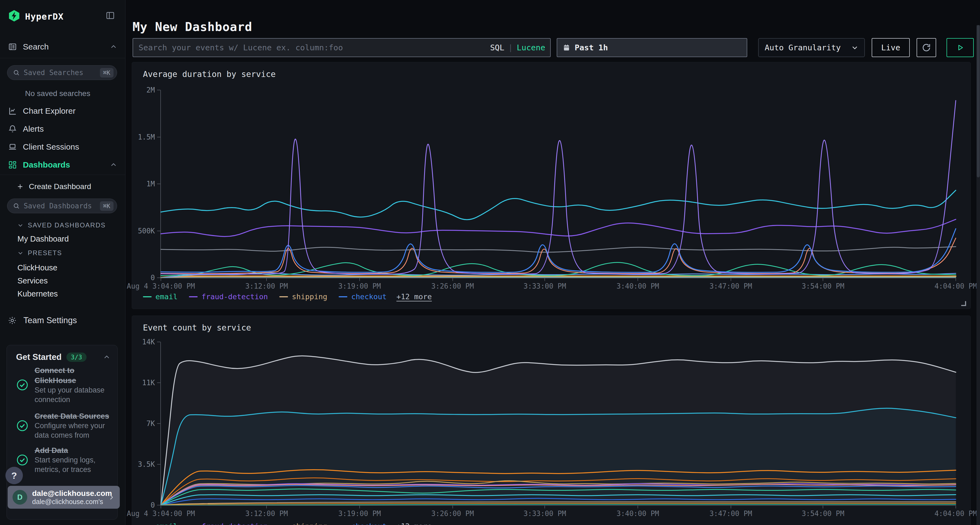 The width and height of the screenshot is (980, 525). I want to click on task-subtitle: Start sending logs,, so click(65, 460).